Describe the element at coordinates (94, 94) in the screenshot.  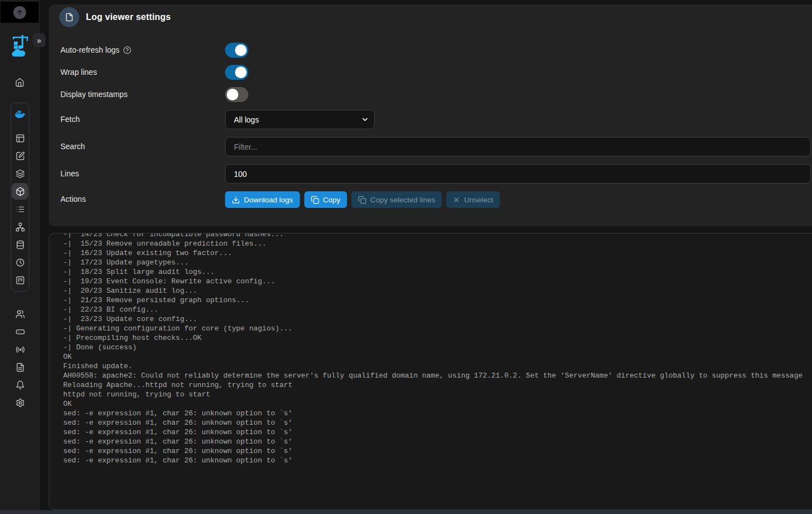
I see `display-timestamps-label: Display timestamps` at that location.